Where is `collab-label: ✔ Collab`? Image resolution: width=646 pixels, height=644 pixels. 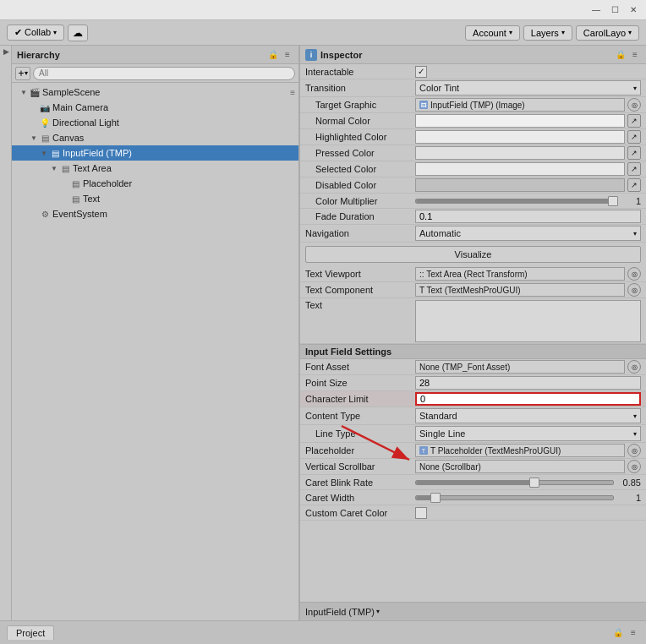 collab-label: ✔ Collab is located at coordinates (32, 32).